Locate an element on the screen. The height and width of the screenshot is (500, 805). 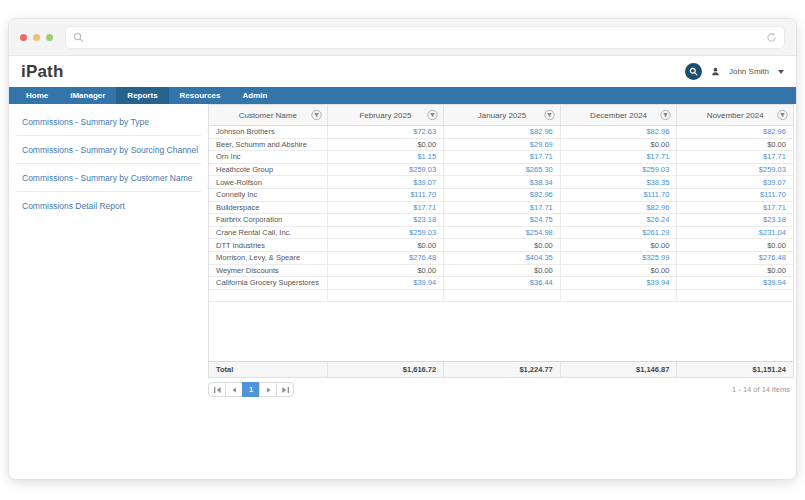
chevron-down-icon is located at coordinates (781, 72).